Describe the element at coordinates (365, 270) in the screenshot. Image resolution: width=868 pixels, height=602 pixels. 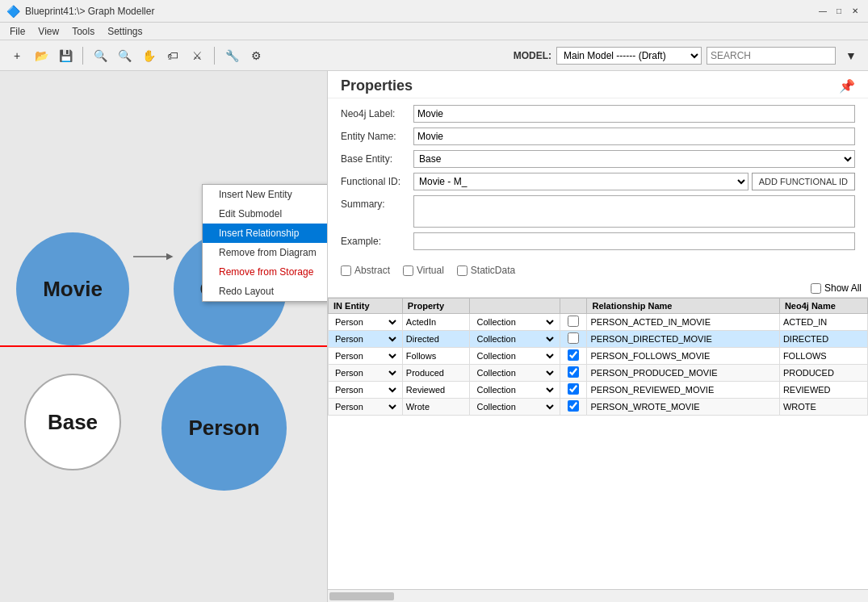
I see `abstract-checkbox-label: Abstract` at that location.